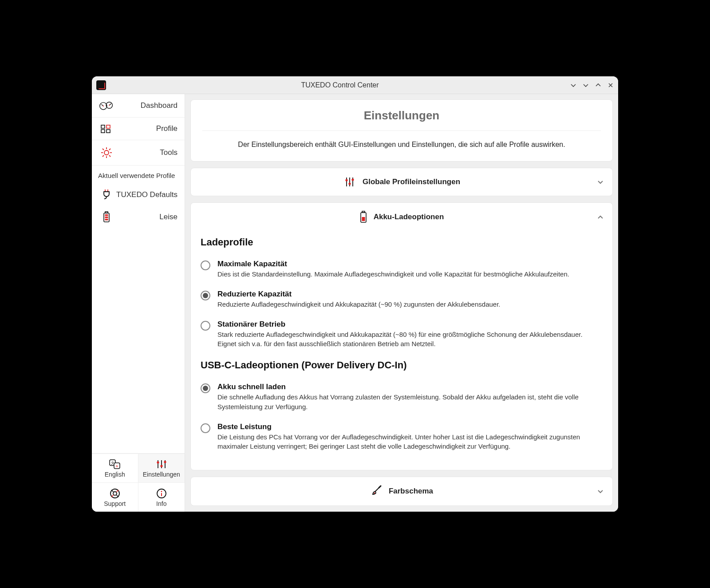 The height and width of the screenshot is (588, 710). I want to click on sidebar-profile-quiet: Leise, so click(138, 217).